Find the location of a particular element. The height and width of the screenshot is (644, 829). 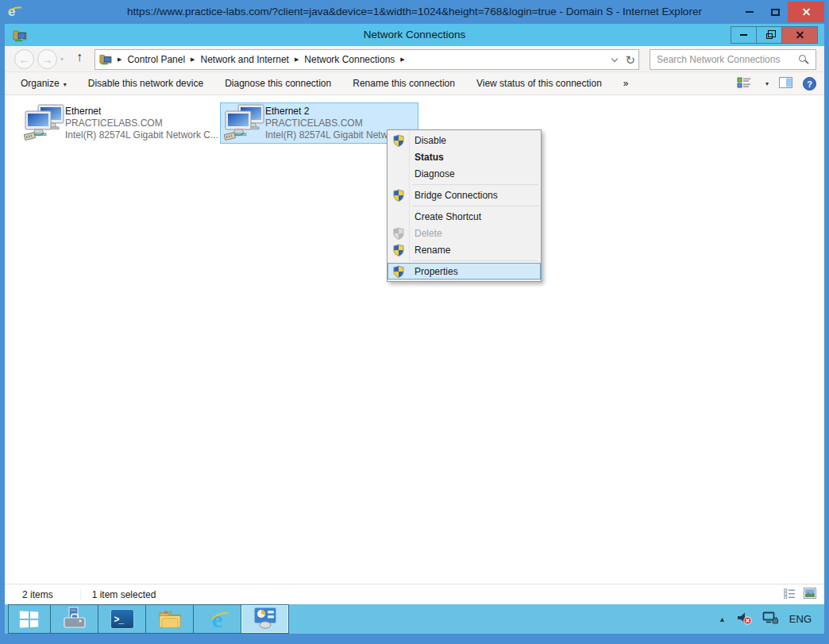

taskbar: >_ e is located at coordinates (414, 619).